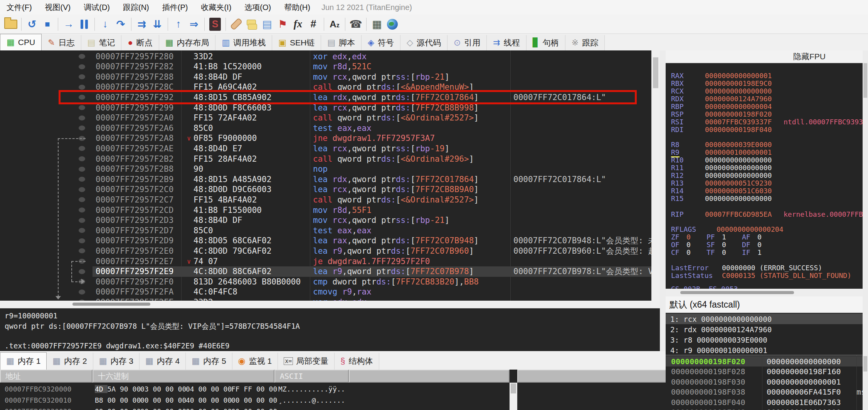 The height and width of the screenshot is (410, 868). I want to click on disasm-row: 00007FF72957F2E94C:8D0D 88C6AF02lea r9,q…, so click(372, 272).